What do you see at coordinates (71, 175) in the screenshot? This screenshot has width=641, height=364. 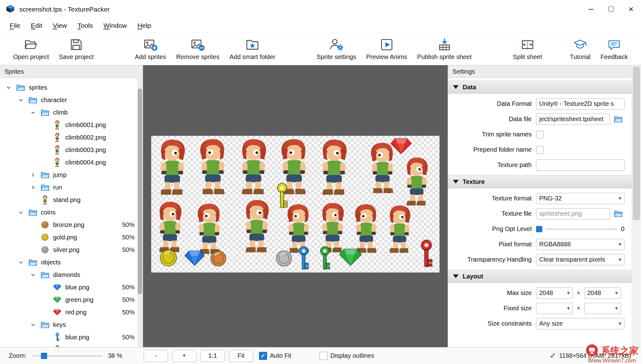 I see `tree-item-jump: jump` at bounding box center [71, 175].